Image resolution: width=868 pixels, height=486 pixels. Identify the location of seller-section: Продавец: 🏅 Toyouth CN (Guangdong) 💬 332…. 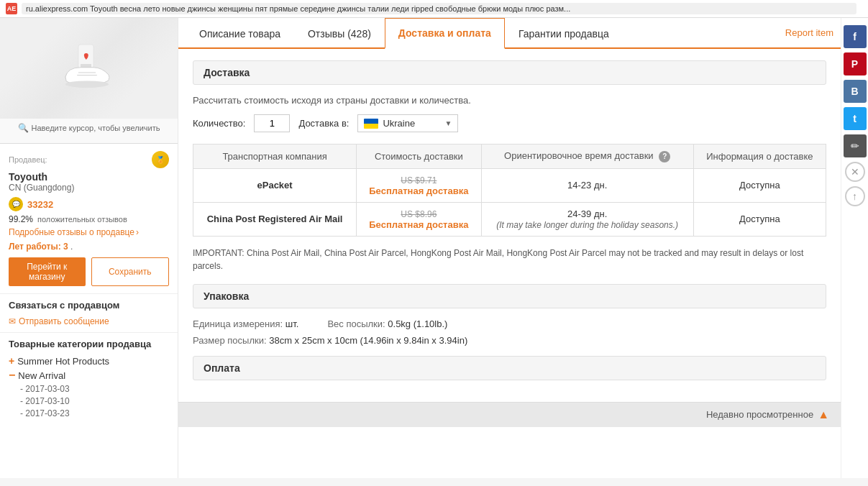
(89, 219).